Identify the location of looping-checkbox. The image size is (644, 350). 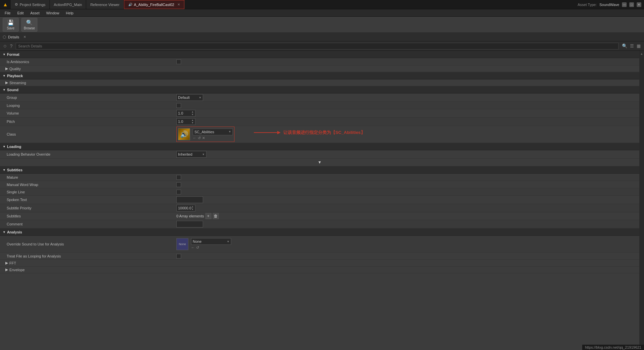
(179, 106).